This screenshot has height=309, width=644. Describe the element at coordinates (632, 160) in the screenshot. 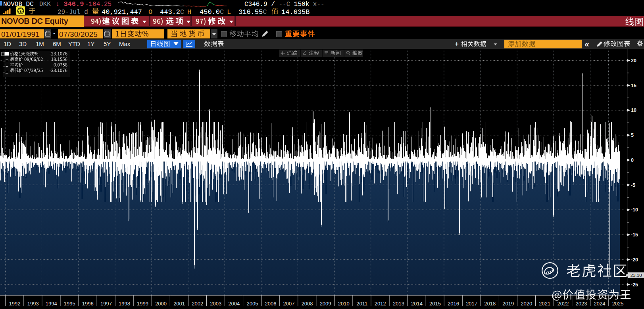

I see `svg-text: 0` at that location.